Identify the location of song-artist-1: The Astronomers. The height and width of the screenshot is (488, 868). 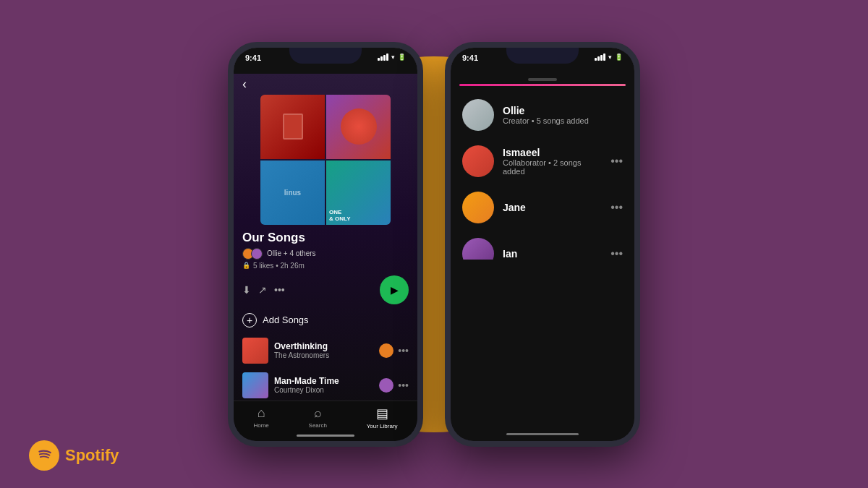
(324, 356).